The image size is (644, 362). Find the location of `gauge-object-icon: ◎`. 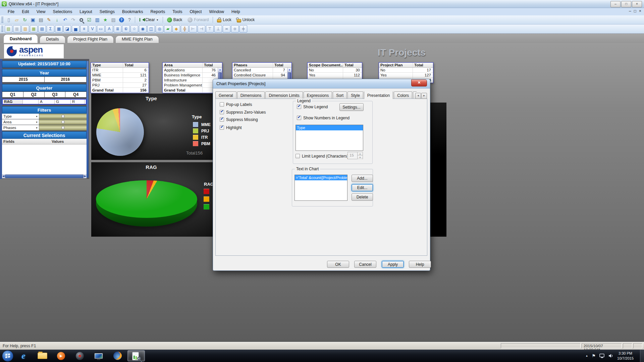

gauge-object-icon: ◎ is located at coordinates (160, 29).